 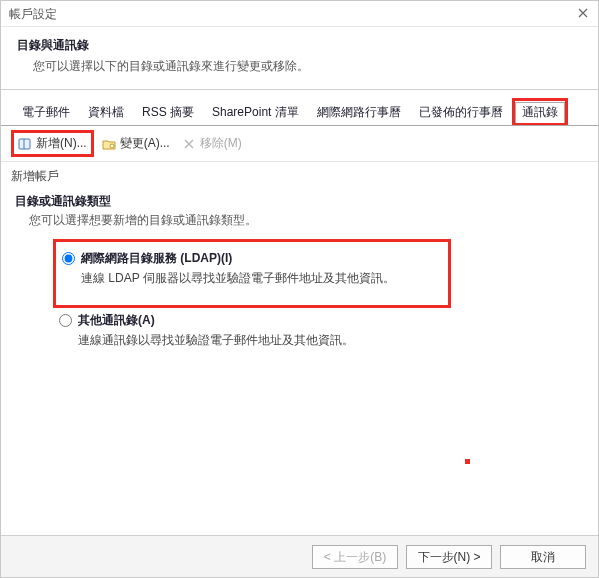 I want to click on change-button: 變更(A)..., so click(x=136, y=144).